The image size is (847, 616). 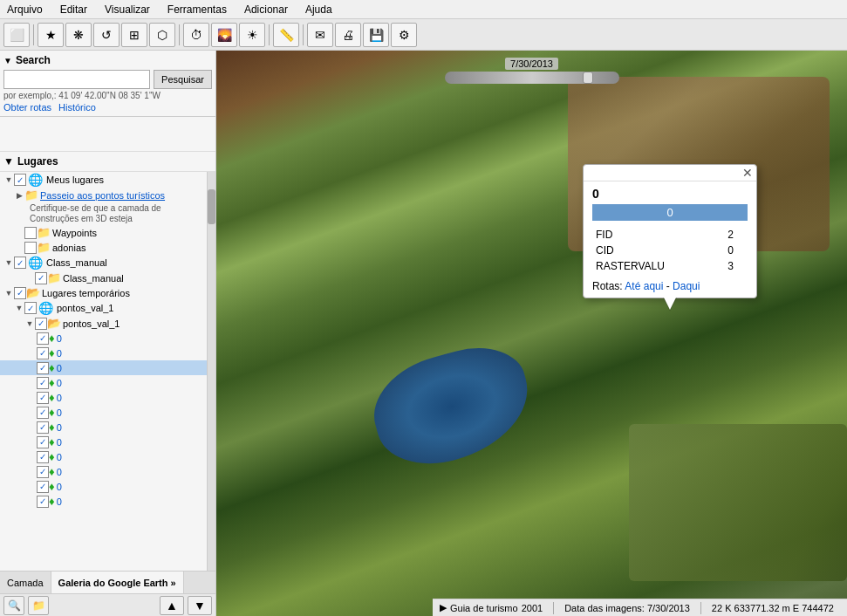 I want to click on tree-item-lugares-temp: ▼ 📂 Lugares temporários, so click(x=103, y=293).